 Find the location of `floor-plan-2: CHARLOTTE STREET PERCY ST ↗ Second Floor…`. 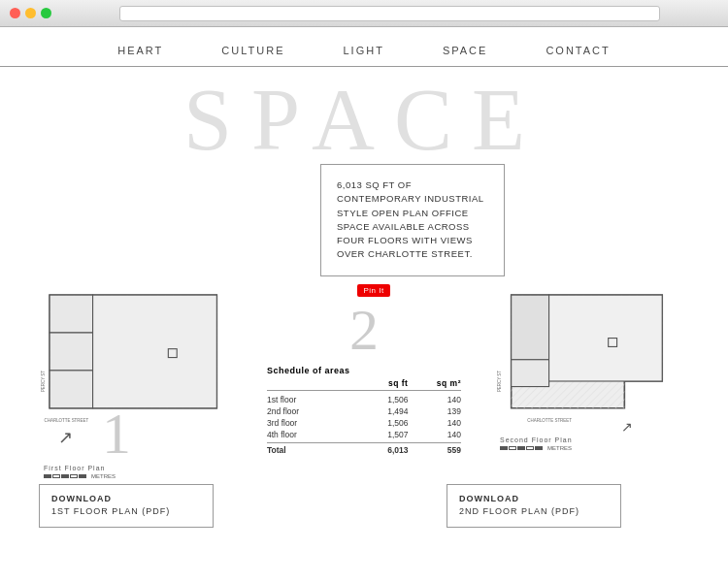

floor-plan-2: CHARLOTTE STREET PERCY ST ↗ Second Floor… is located at coordinates (592, 368).